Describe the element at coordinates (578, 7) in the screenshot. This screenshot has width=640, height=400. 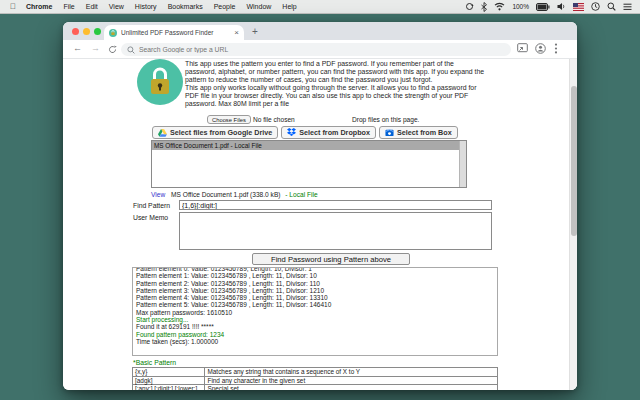
I see `input-source-flag-icon` at that location.